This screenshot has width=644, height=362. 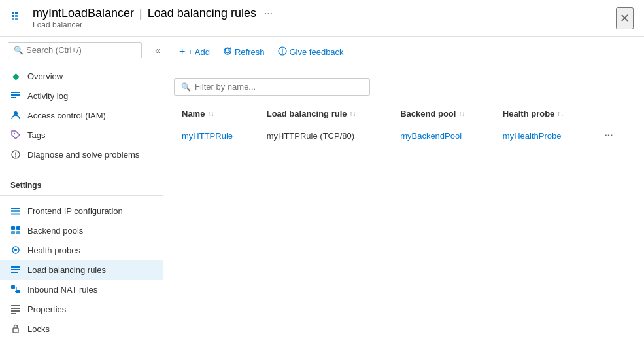 What do you see at coordinates (16, 270) in the screenshot?
I see `lb-rules-icon` at bounding box center [16, 270].